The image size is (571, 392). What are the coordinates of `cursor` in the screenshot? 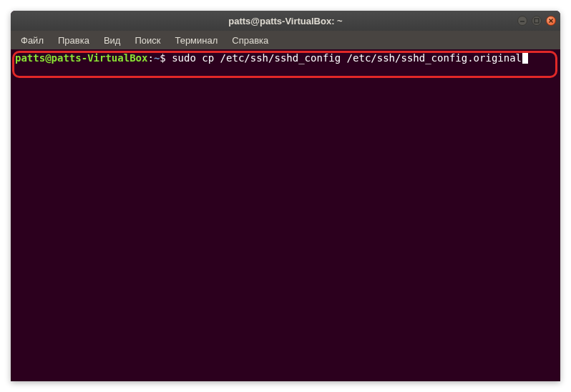 It's located at (525, 59).